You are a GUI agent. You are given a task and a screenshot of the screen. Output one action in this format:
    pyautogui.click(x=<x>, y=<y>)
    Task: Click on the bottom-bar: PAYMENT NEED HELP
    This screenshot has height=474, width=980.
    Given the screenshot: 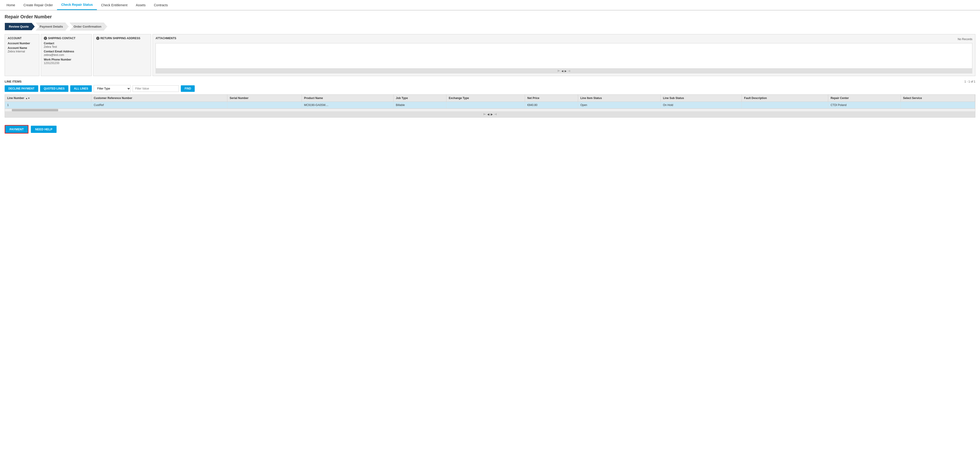 What is the action you would take?
    pyautogui.click(x=490, y=129)
    